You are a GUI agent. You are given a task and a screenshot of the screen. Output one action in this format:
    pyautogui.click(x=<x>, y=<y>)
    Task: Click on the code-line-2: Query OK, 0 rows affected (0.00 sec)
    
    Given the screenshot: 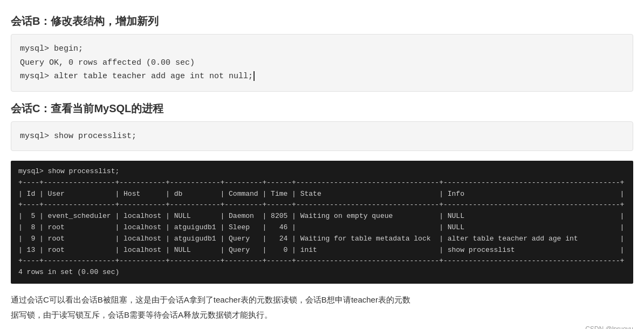 What is the action you would take?
    pyautogui.click(x=322, y=63)
    